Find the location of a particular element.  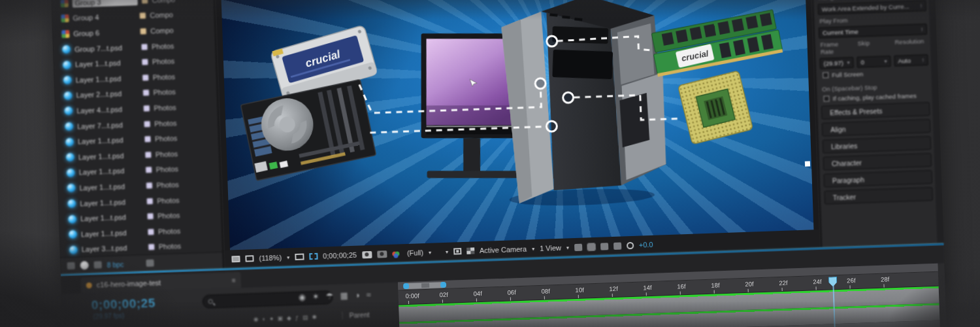

view-layout-arrow-icon: ▾ is located at coordinates (568, 247).